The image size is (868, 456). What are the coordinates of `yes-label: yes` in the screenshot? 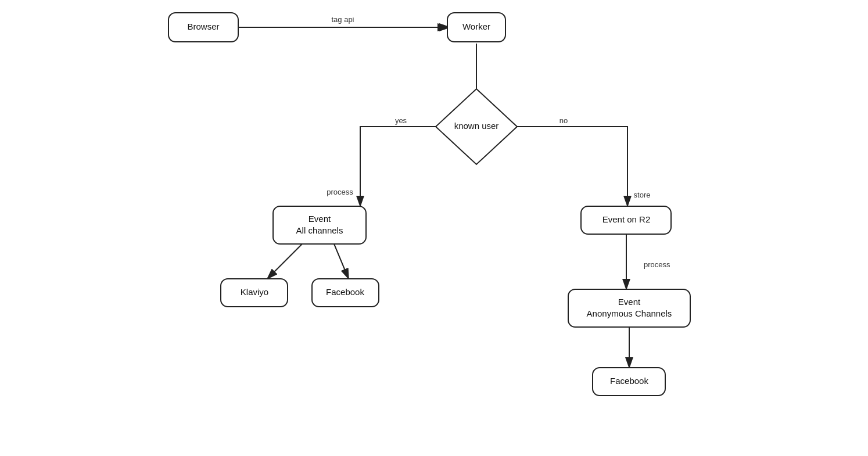 It's located at (401, 121).